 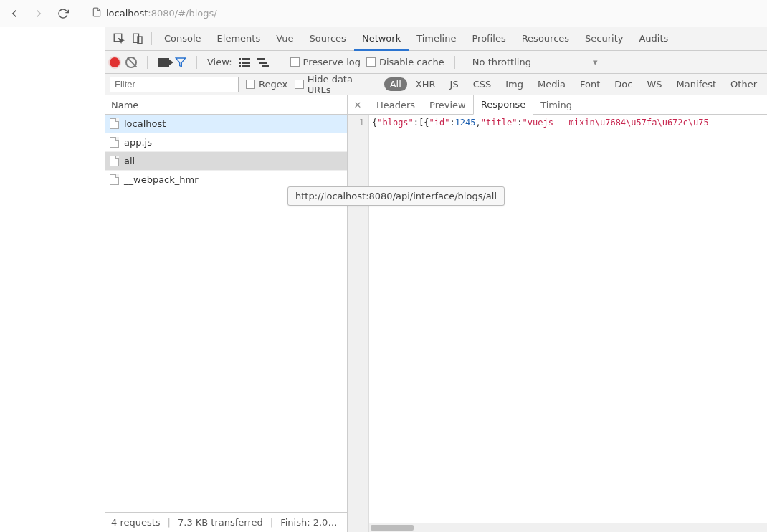 What do you see at coordinates (181, 62) in the screenshot?
I see `filter-icon` at bounding box center [181, 62].